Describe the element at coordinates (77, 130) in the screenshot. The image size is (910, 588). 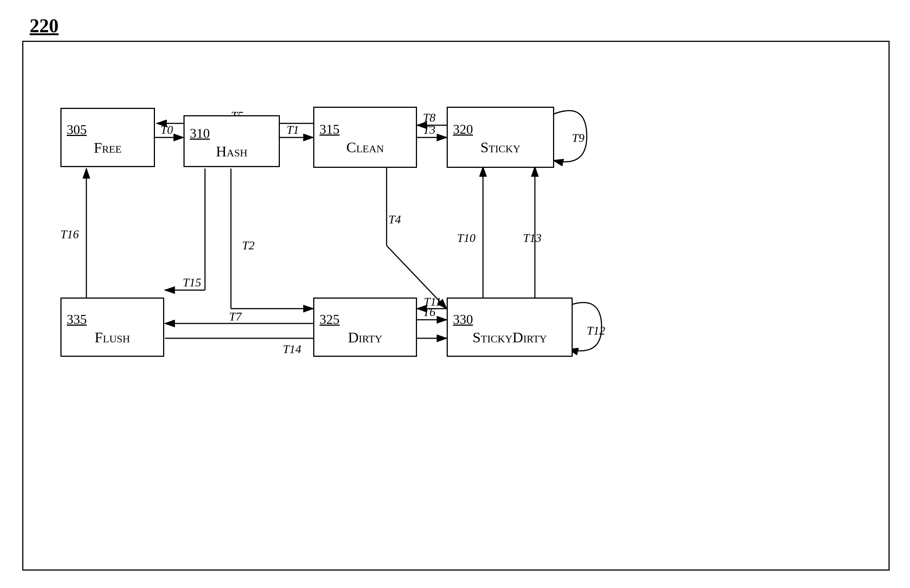
I see `ref-free: 305` at that location.